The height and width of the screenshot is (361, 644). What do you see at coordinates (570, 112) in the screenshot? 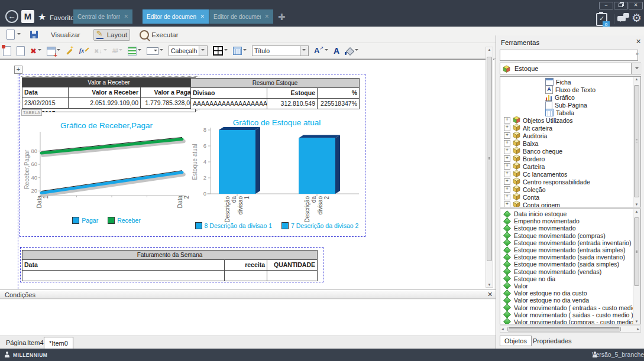
I see `tree-item: Tabela` at bounding box center [570, 112].